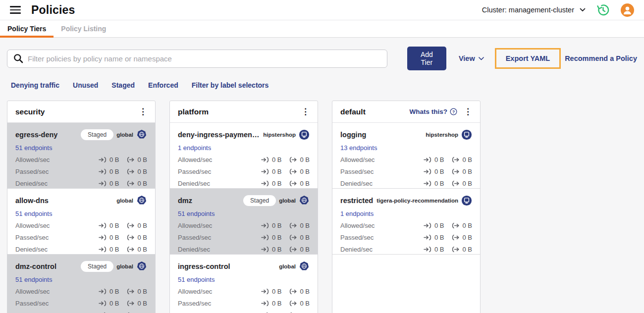 The image size is (644, 313). I want to click on view-button: View, so click(472, 58).